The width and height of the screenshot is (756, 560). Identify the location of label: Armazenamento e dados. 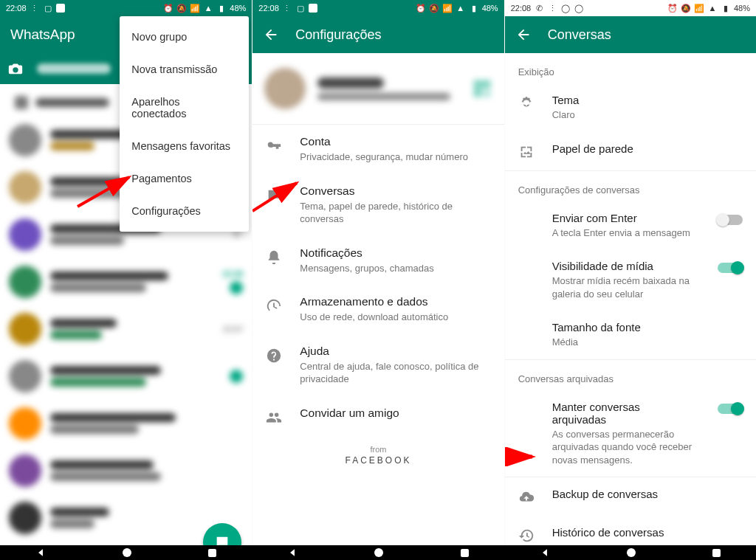
(395, 302).